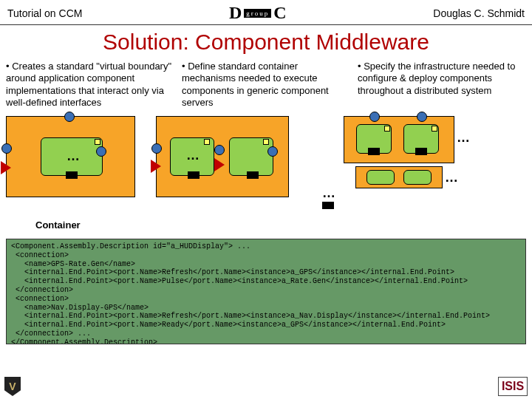  Describe the element at coordinates (222, 157) in the screenshot. I see `container-box-2: …` at that location.